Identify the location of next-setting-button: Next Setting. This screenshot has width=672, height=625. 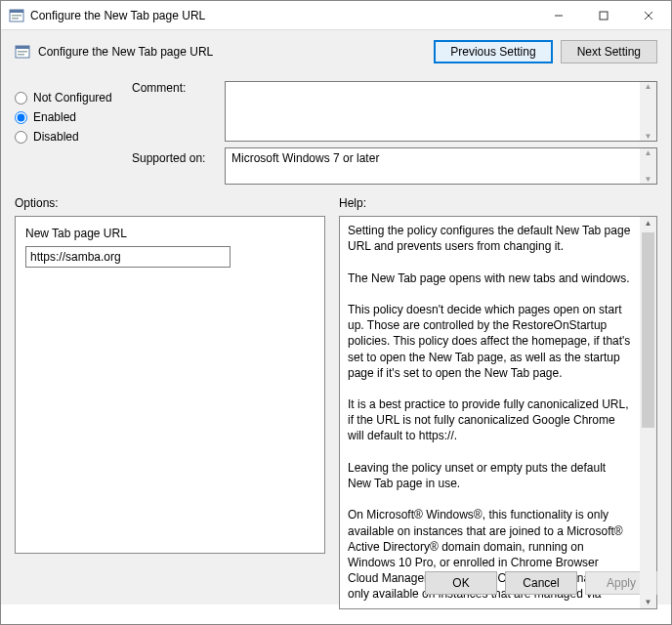
(609, 52).